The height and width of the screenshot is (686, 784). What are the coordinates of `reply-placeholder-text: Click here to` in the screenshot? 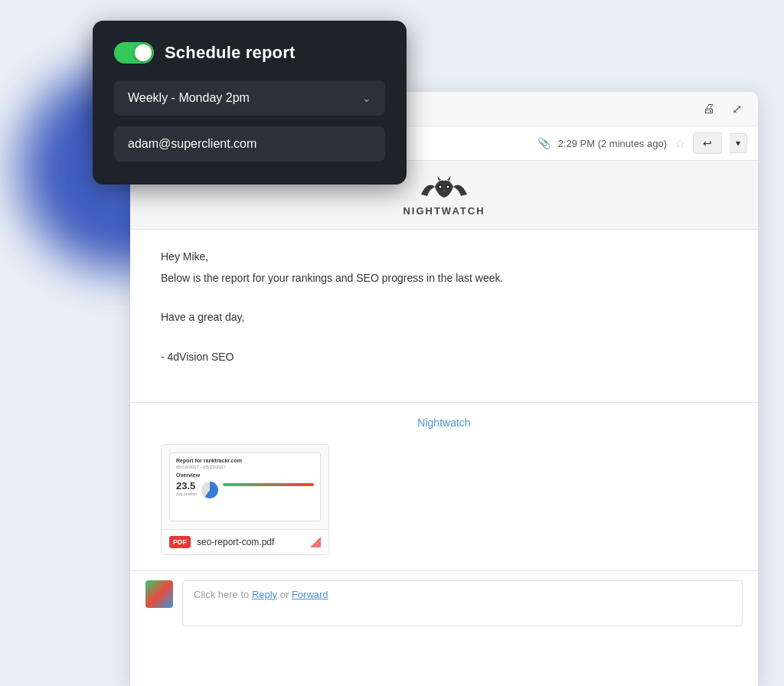 It's located at (223, 594).